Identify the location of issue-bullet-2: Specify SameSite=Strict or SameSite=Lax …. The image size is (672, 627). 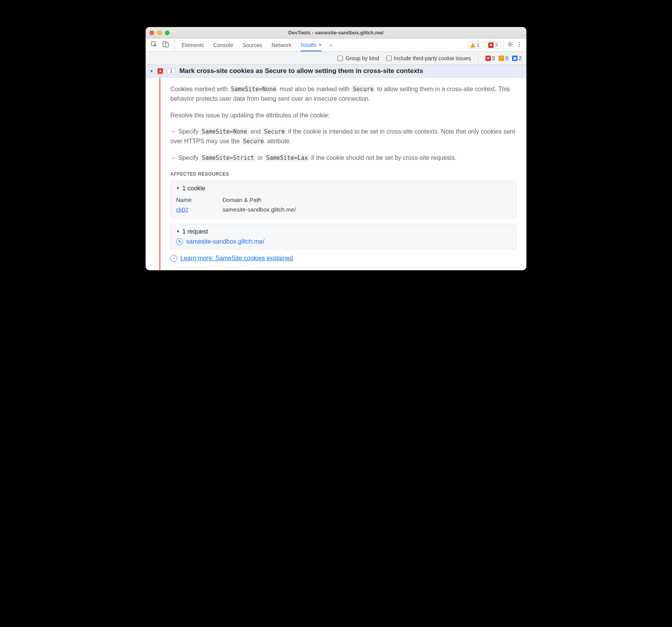
(343, 158).